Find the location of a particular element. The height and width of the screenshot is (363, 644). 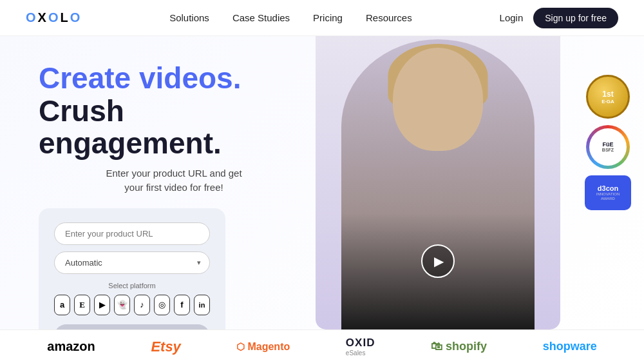

logo-shopify: 🛍 shopify is located at coordinates (459, 347).